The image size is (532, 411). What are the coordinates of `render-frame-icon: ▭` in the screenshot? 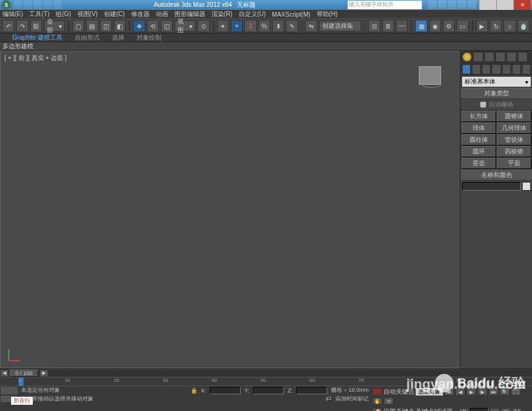 It's located at (463, 26).